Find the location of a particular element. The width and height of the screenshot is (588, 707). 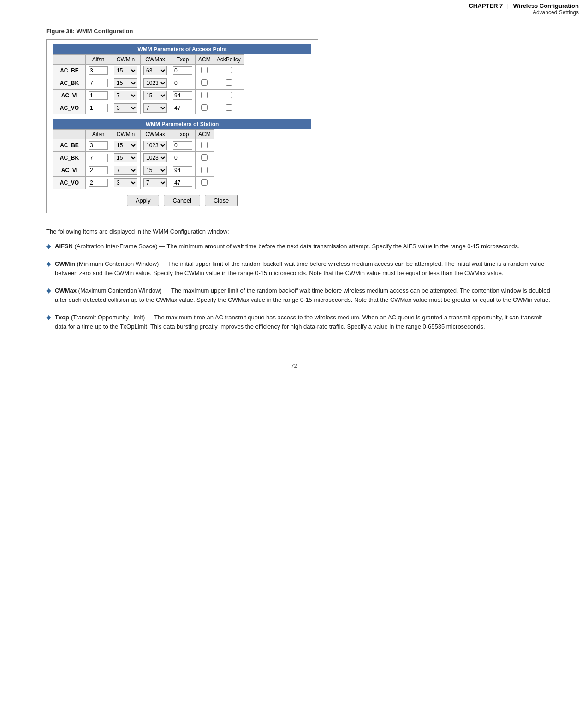

header-right: CHAPTER 7 | Wireless Configuration Advan… is located at coordinates (524, 9).